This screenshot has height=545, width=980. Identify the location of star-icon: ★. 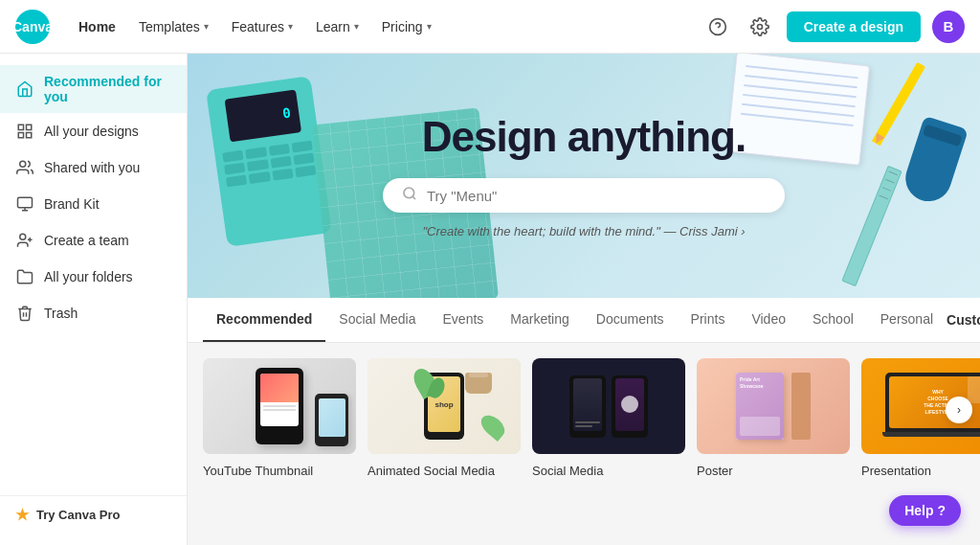
(22, 515).